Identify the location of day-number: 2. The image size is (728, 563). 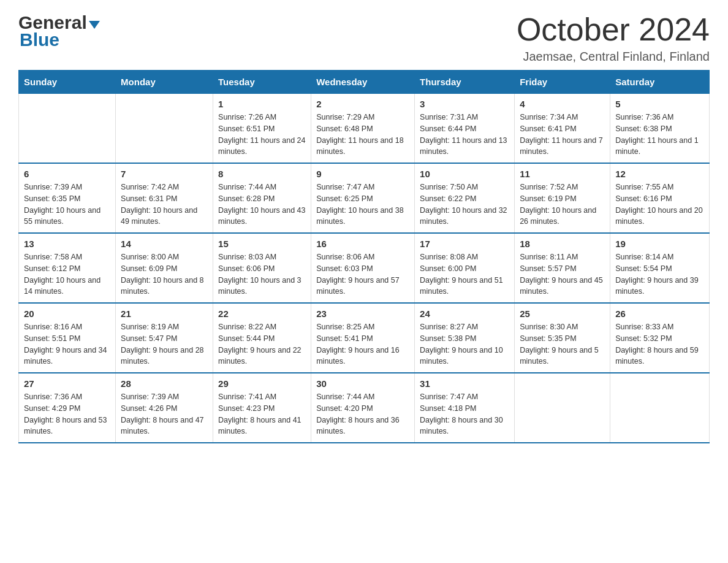
(363, 104).